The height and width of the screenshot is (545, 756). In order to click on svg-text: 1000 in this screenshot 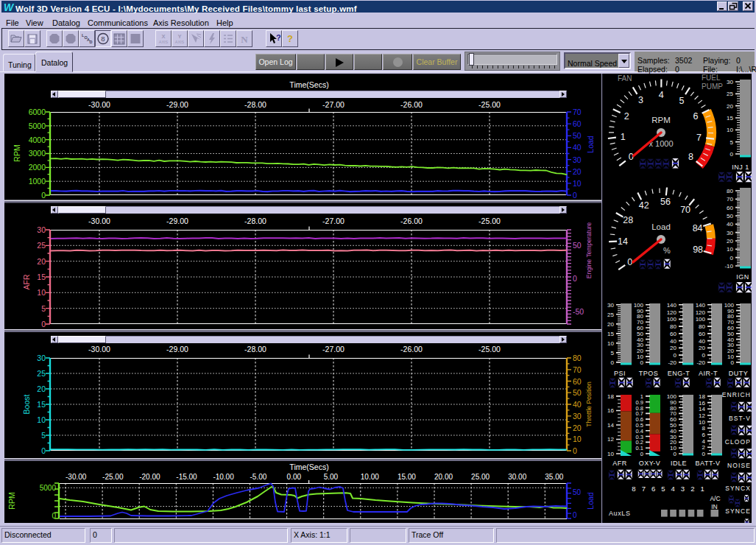, I will do `click(38, 181)`.